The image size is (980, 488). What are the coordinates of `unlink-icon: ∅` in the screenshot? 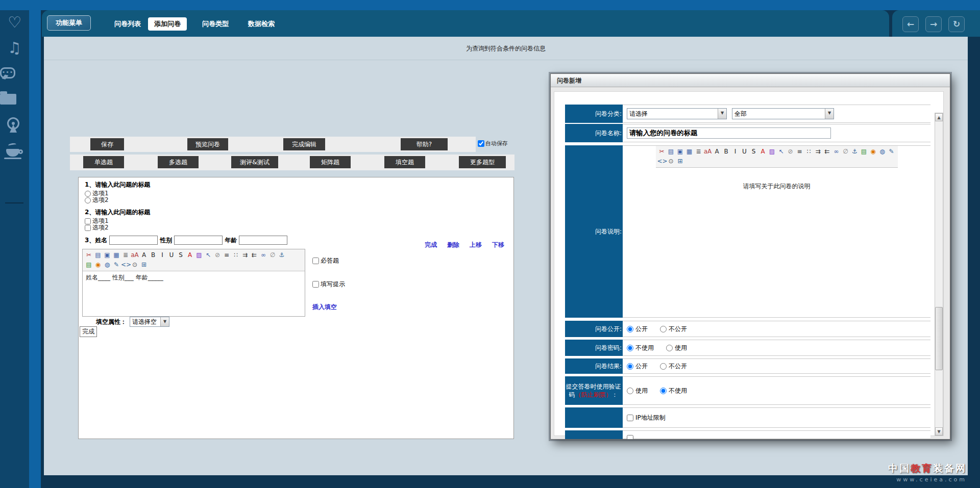 It's located at (273, 255).